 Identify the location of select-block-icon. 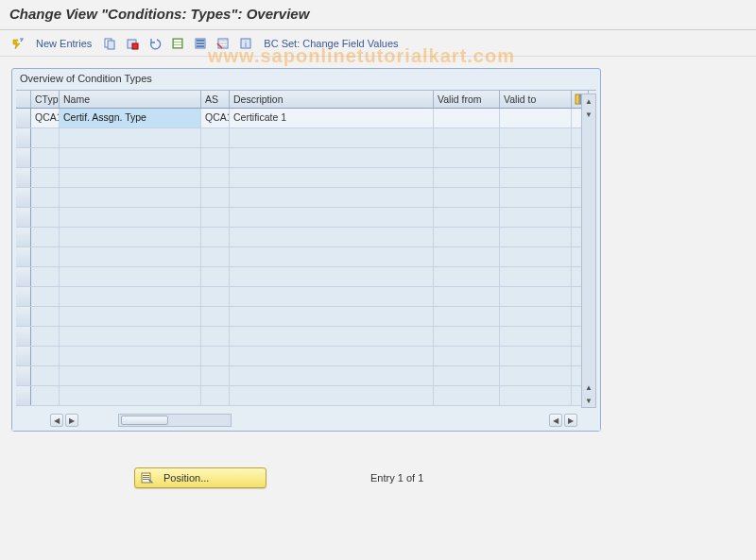
(200, 43).